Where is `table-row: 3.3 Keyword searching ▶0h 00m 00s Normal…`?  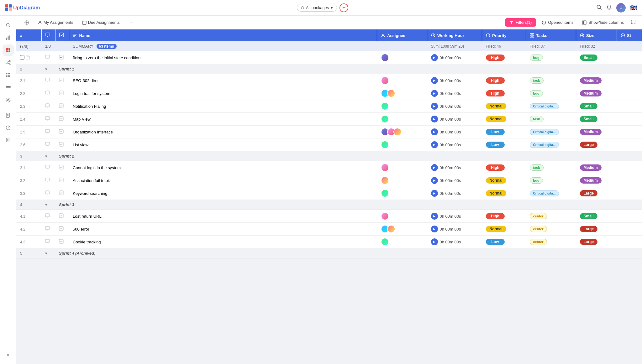 table-row: 3.3 Keyword searching ▶0h 00m 00s Normal… is located at coordinates (329, 194).